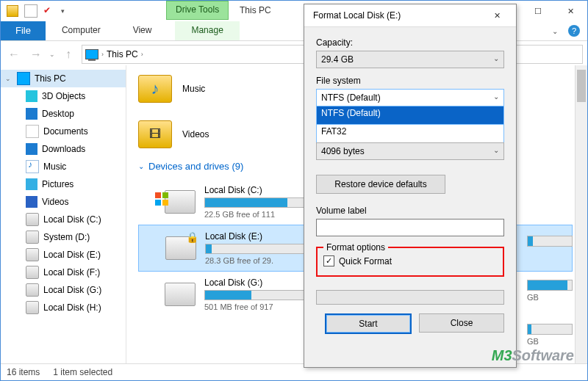 This screenshot has width=588, height=381. Describe the element at coordinates (12, 11) in the screenshot. I see `explorer-app-icon` at that location.